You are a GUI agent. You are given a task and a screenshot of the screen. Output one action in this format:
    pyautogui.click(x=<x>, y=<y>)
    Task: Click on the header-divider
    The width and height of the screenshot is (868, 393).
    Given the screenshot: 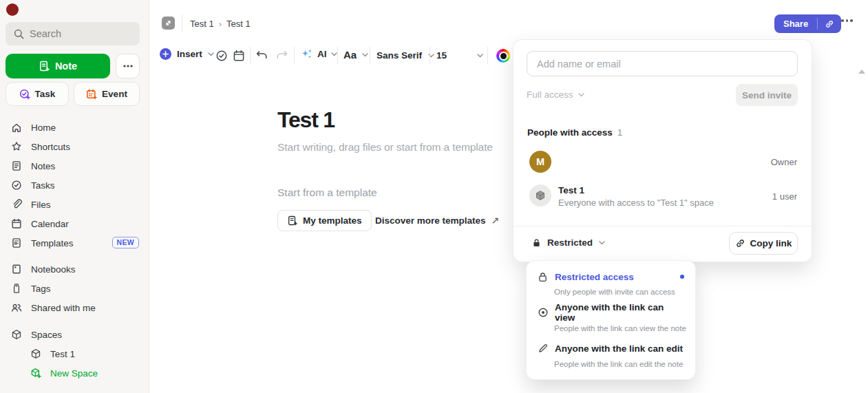 What is the action you would take?
    pyautogui.click(x=182, y=23)
    